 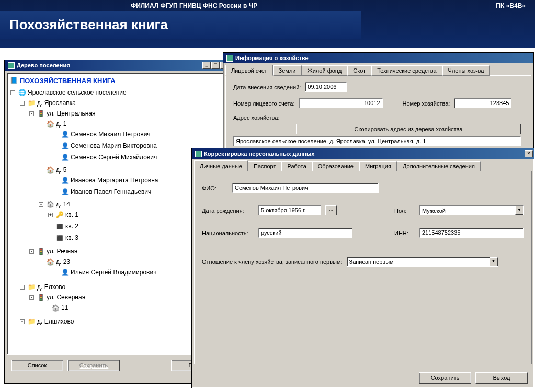 What do you see at coordinates (65, 308) in the screenshot?
I see `house-node: 11` at bounding box center [65, 308].